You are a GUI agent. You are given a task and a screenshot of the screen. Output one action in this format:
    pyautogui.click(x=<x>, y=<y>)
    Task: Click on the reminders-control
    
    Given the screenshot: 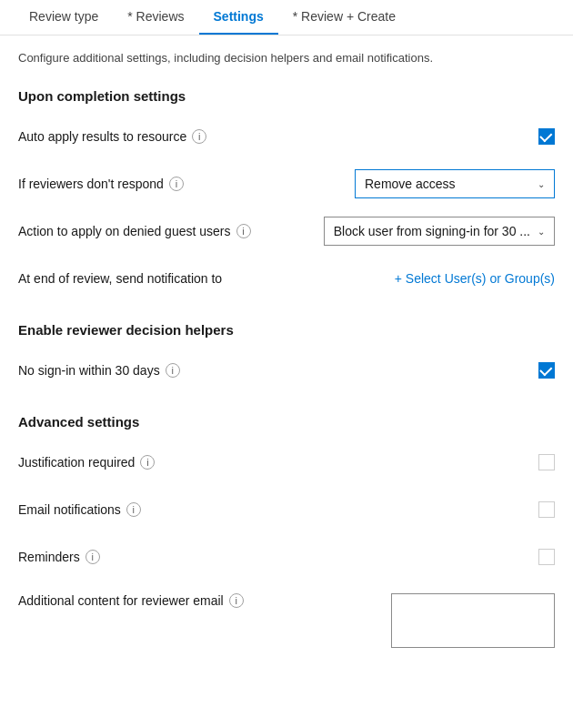 What is the action you would take?
    pyautogui.click(x=547, y=557)
    